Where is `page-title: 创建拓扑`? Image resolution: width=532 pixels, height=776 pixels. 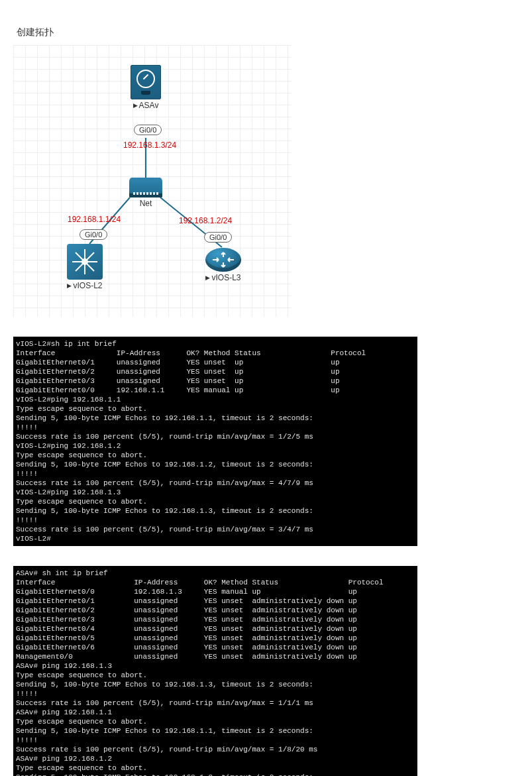
page-title: 创建拓扑 is located at coordinates (274, 32).